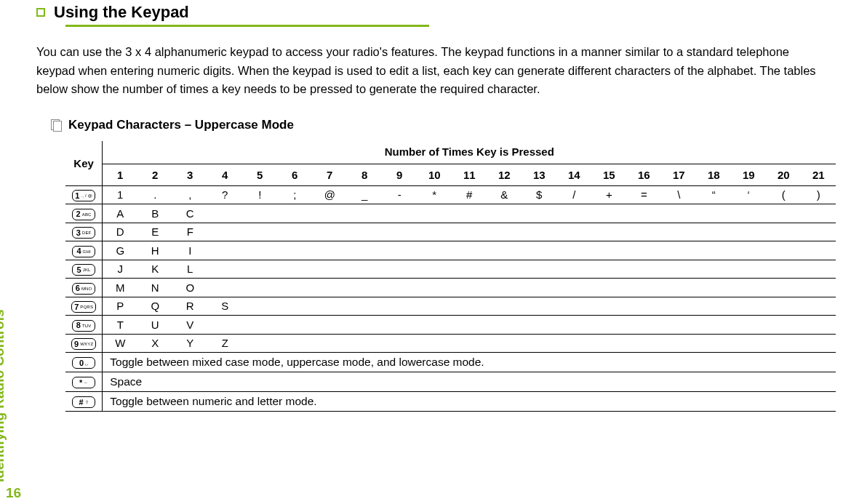  Describe the element at coordinates (190, 195) in the screenshot. I see `char-cell: ,` at that location.